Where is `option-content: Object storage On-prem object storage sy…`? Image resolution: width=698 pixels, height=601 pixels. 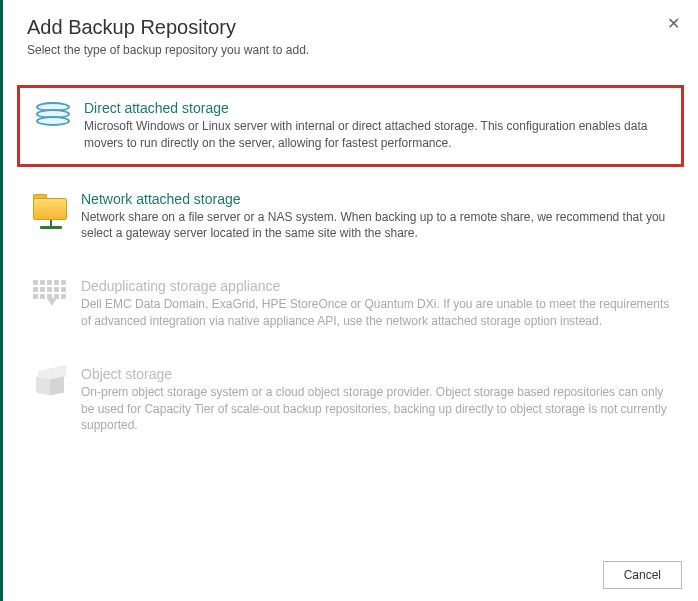
option-content: Object storage On-prem object storage sy… is located at coordinates (372, 400).